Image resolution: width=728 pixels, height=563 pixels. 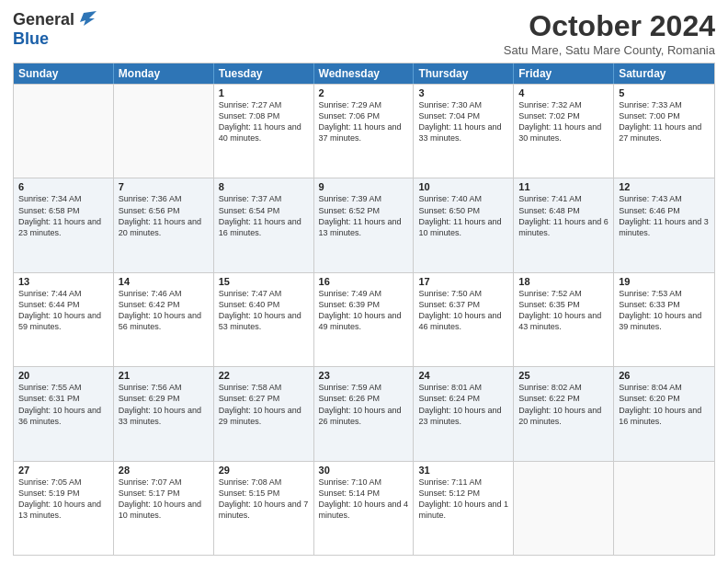 What do you see at coordinates (563, 93) in the screenshot?
I see `day-number: 4` at bounding box center [563, 93].